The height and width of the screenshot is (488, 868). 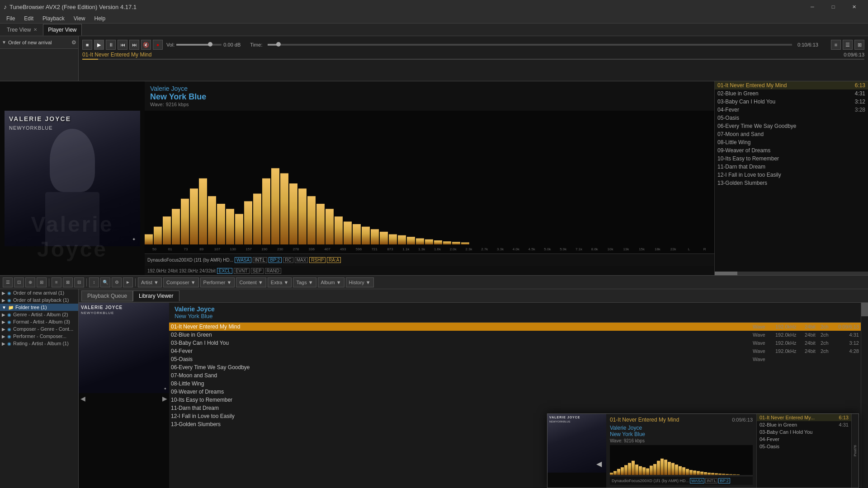 What do you see at coordinates (804, 451) in the screenshot?
I see `mini-track-list-panel: 01-It Never Entered My...6:13 02-Blue in…` at bounding box center [804, 451].